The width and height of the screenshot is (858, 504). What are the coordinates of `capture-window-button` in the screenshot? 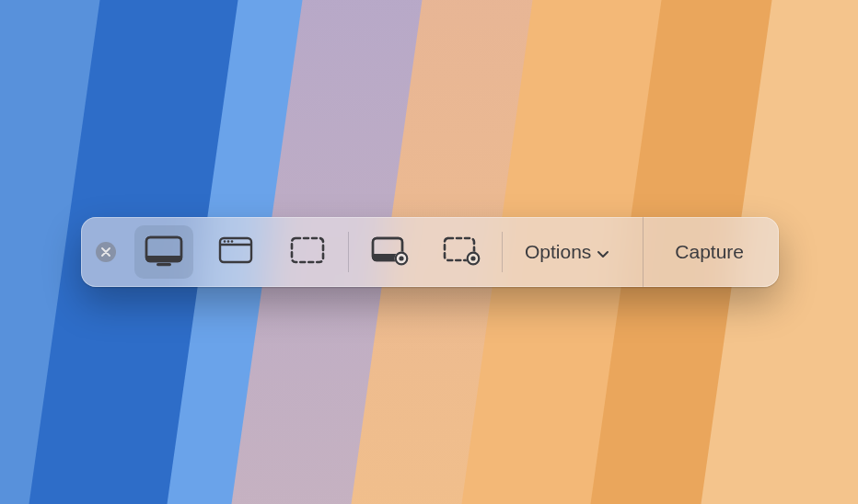 It's located at (236, 252).